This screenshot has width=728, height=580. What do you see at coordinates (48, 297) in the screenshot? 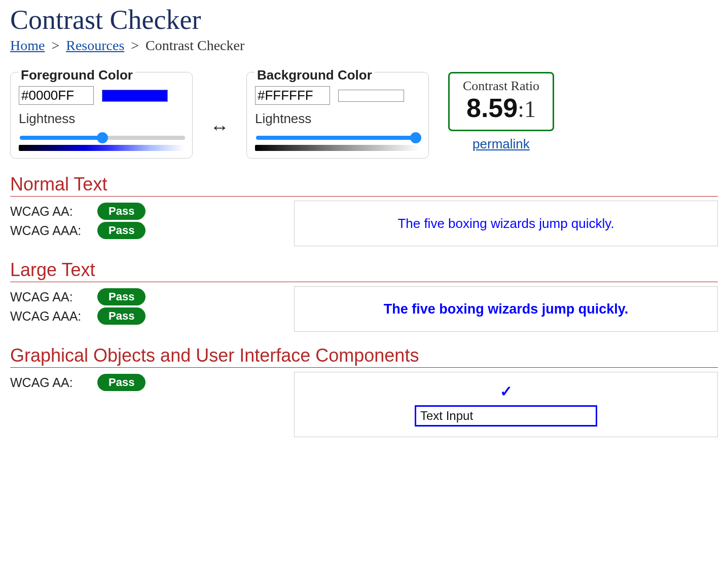
I see `large-aa-label: WCAG AA:` at bounding box center [48, 297].